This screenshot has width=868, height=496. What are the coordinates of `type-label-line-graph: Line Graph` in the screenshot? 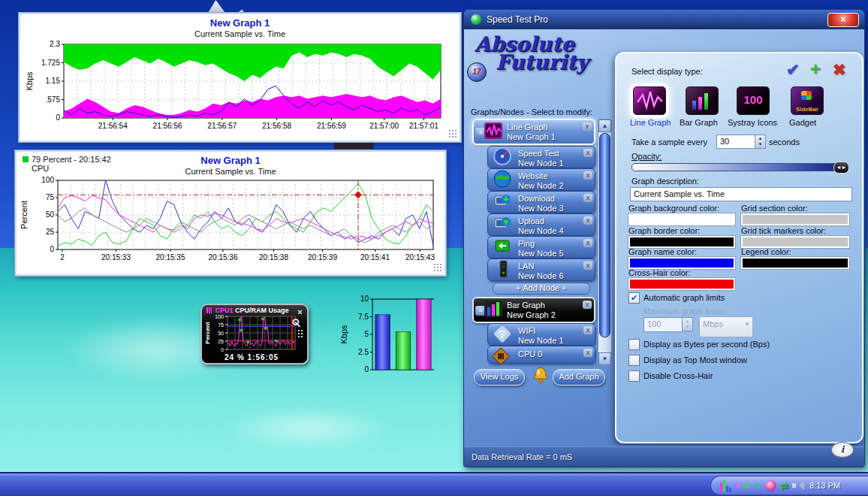 It's located at (650, 122).